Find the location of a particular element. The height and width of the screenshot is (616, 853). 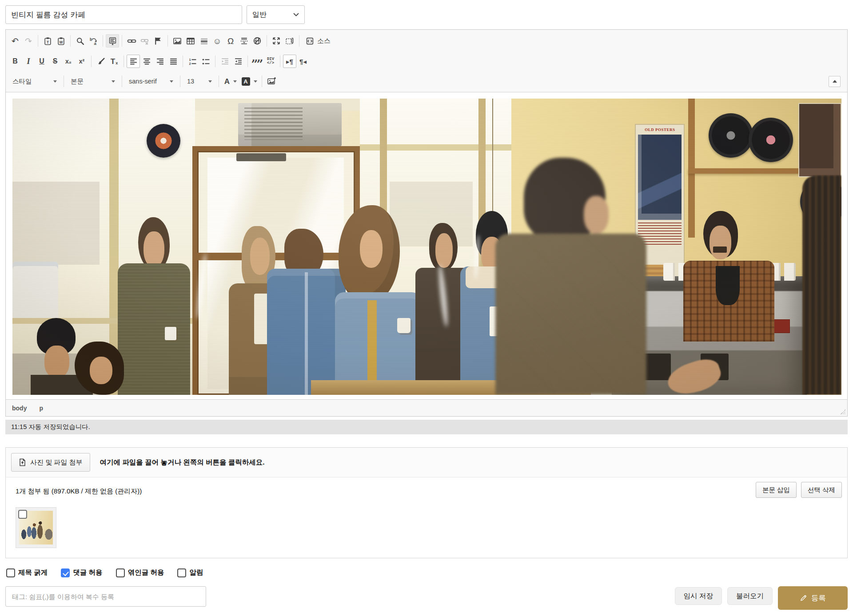

anchor-button is located at coordinates (158, 41).